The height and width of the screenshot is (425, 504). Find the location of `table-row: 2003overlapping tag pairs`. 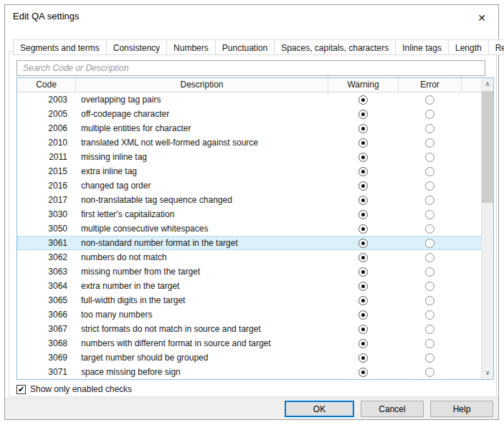

table-row: 2003overlapping tag pairs is located at coordinates (249, 100).